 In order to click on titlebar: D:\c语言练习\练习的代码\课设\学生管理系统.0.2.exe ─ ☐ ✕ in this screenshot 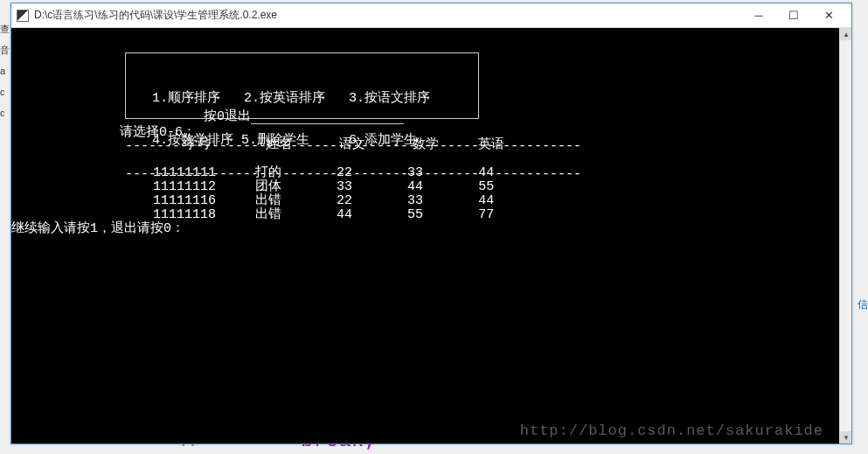, I will do `click(432, 16)`.